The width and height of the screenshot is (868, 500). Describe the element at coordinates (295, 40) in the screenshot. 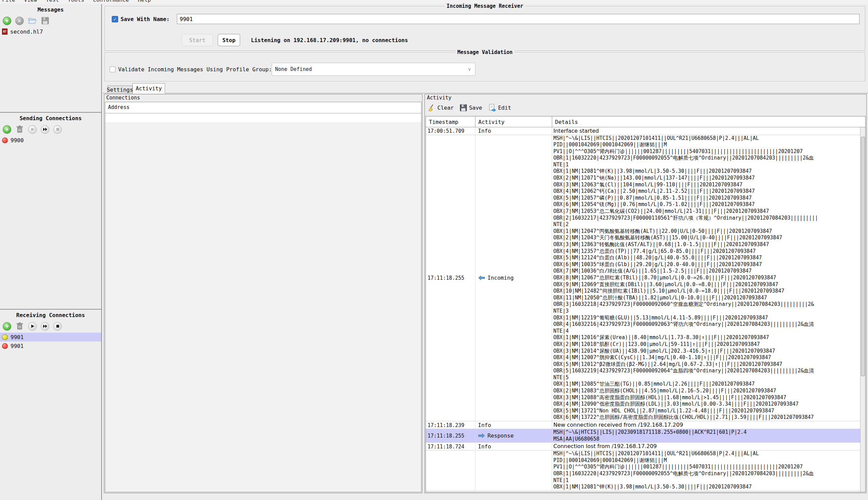

I see `start-stop-row: Start Stop Listening on 192.168.17.209:9…` at that location.